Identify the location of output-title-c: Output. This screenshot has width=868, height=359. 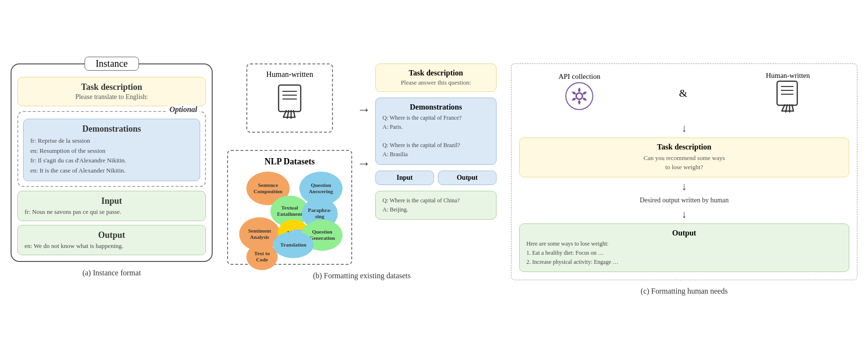
(684, 233).